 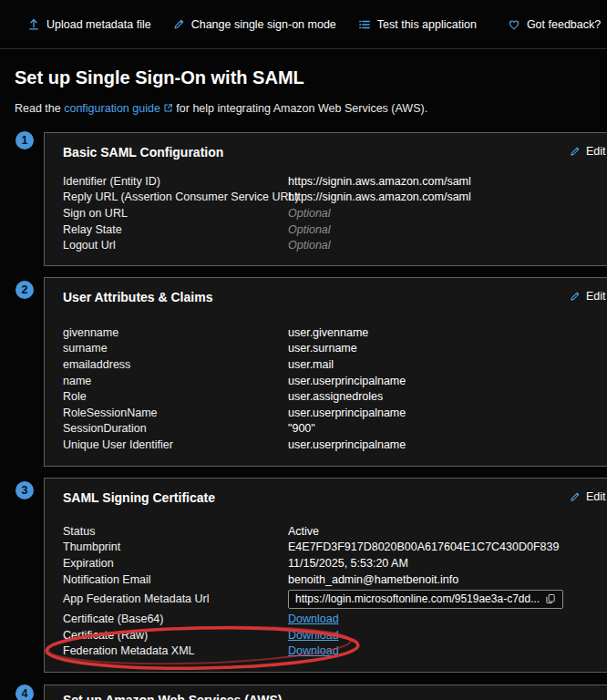 I want to click on intro-text: Read the configuration guide for help in…, so click(x=221, y=108).